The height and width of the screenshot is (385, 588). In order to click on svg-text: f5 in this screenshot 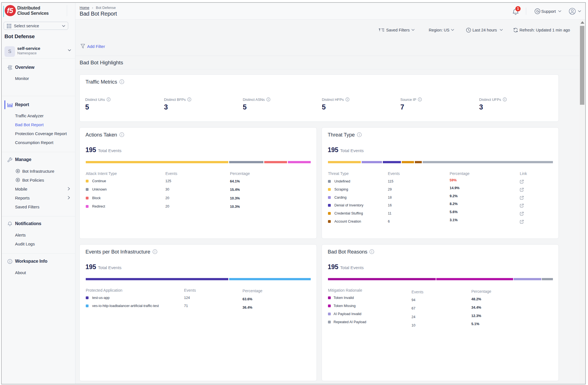, I will do `click(10, 11)`.